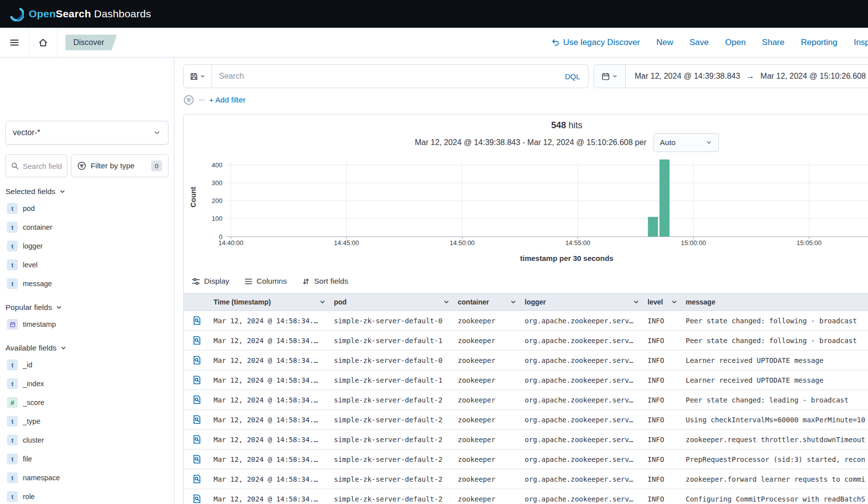 Image resolution: width=868 pixels, height=504 pixels. What do you see at coordinates (392, 380) in the screenshot?
I see `cell-pod: simple-zk-server-default-1` at bounding box center [392, 380].